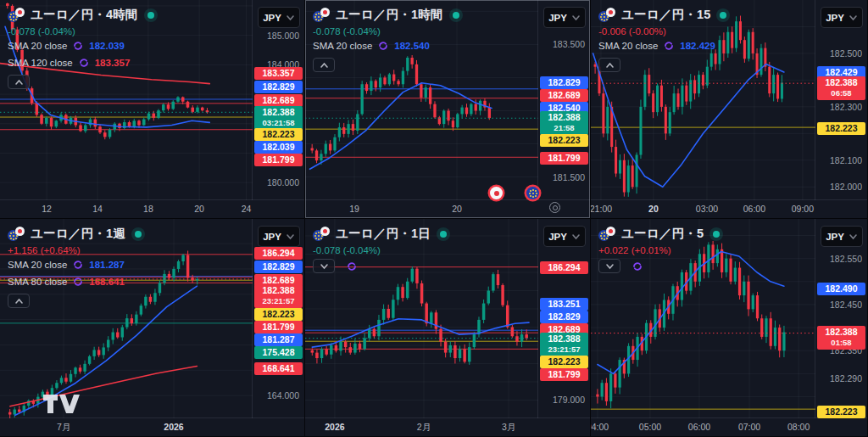 The width and height of the screenshot is (868, 437). What do you see at coordinates (600, 427) in the screenshot?
I see `time-label: 04:00` at bounding box center [600, 427].